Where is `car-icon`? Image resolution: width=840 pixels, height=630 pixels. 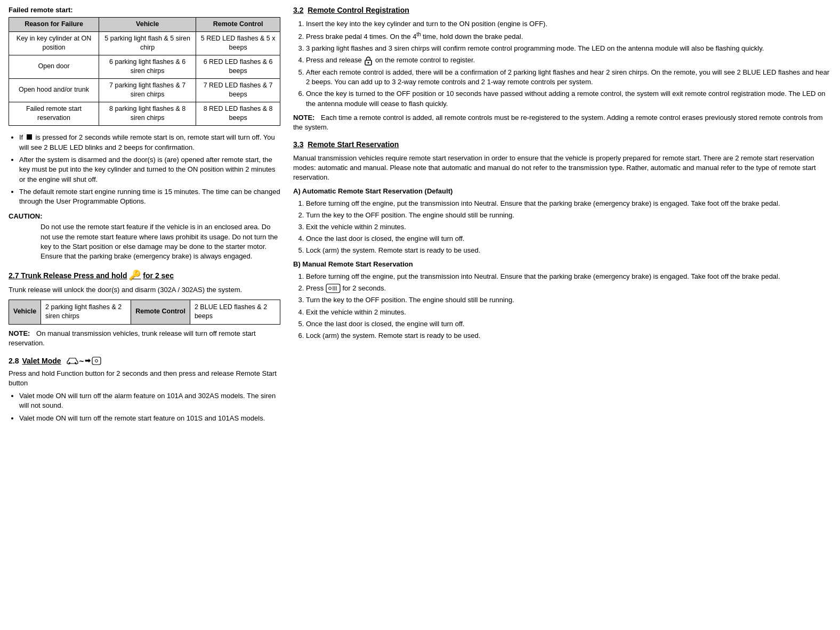
car-icon is located at coordinates (72, 361).